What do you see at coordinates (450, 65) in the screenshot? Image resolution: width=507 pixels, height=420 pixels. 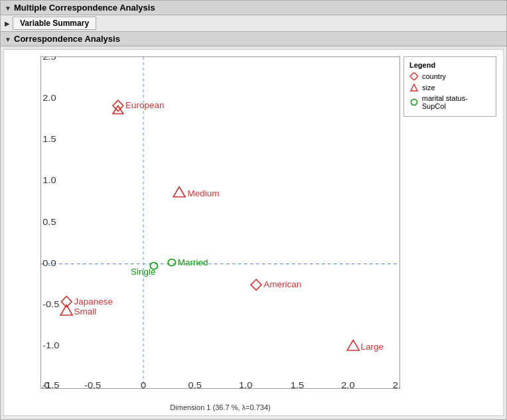 I see `legend-title: Legend` at bounding box center [450, 65].